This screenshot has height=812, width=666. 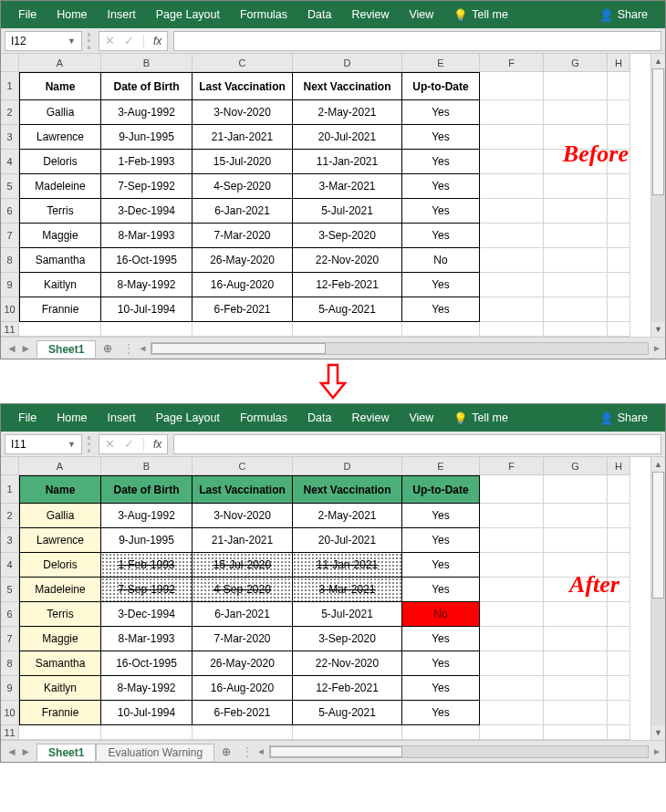 What do you see at coordinates (147, 566) in the screenshot?
I see `data-cell: 1-Feb-1993` at bounding box center [147, 566].